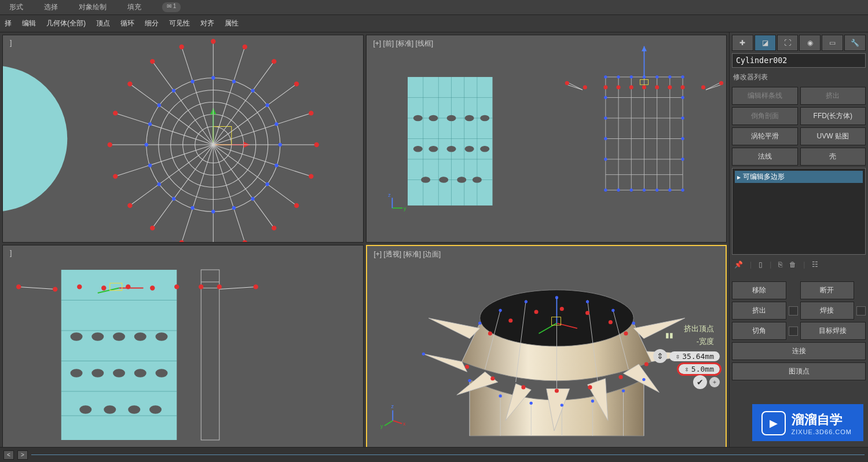 Image resolution: width=868 pixels, height=462 pixels. I want to click on modifier-stack: ▸ 可编辑多边形, so click(799, 211).